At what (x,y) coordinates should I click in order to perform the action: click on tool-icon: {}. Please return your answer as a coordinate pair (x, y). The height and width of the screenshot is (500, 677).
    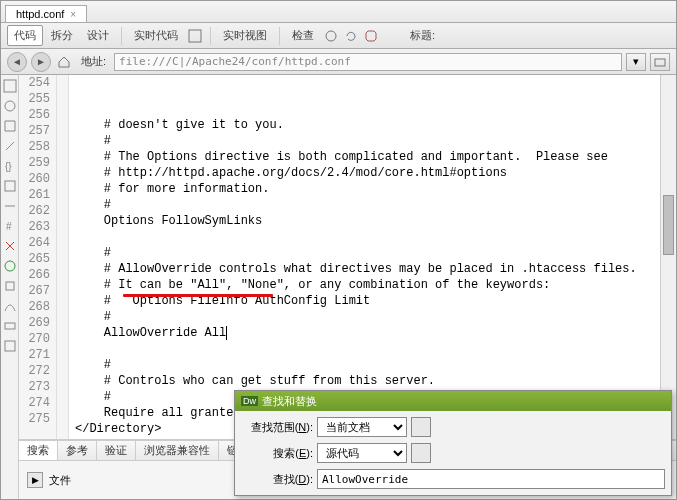
    Looking at the image, I should click on (10, 166).